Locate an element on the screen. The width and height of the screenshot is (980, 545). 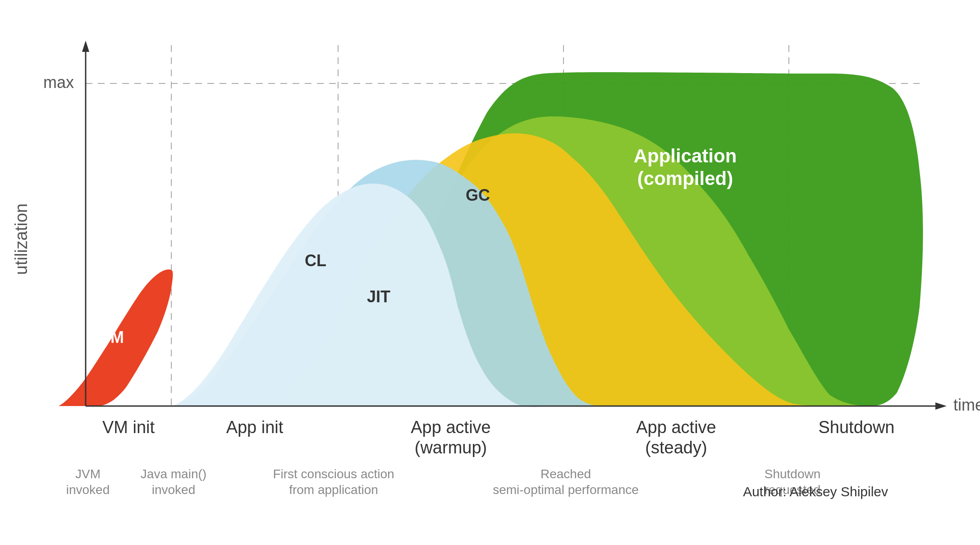
component-label-app: Application is located at coordinates (685, 156).